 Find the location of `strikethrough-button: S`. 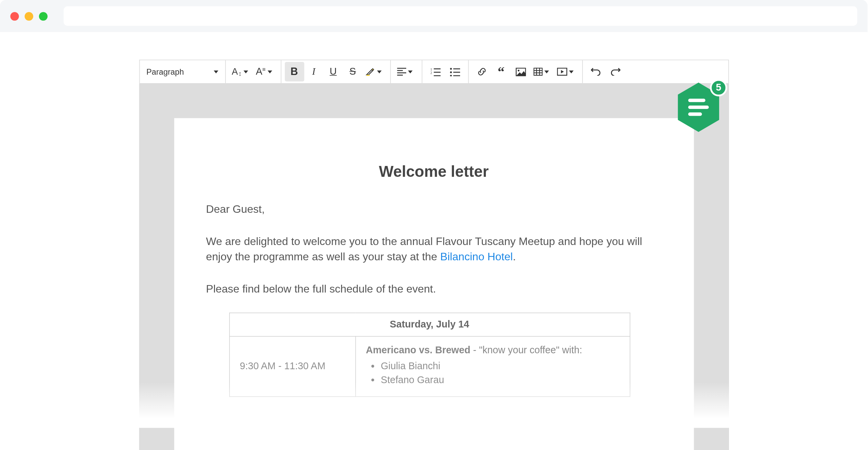

strikethrough-button: S is located at coordinates (353, 72).